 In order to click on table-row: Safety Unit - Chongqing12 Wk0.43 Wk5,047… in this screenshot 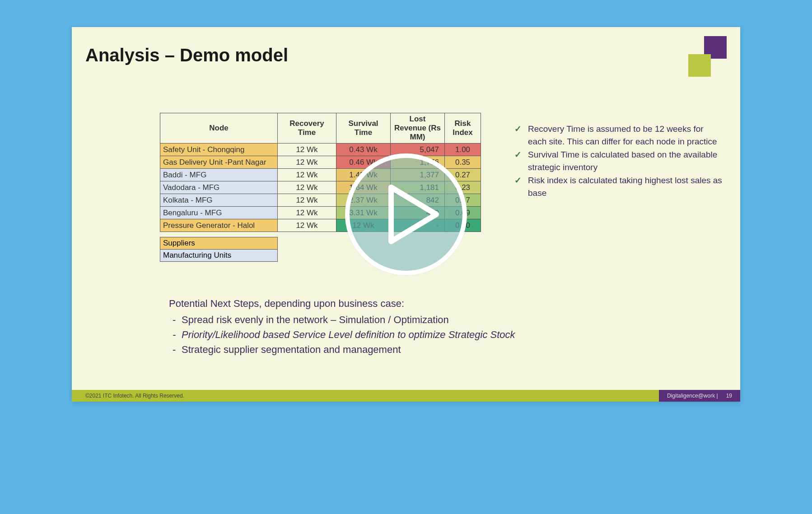, I will do `click(321, 150)`.